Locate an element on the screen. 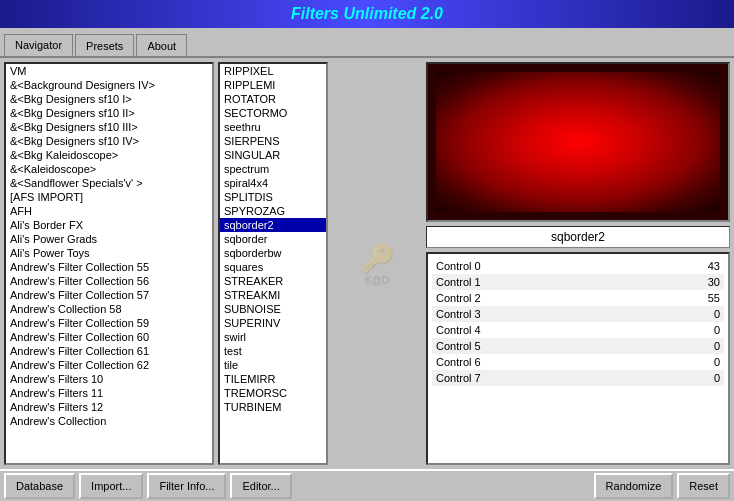 This screenshot has height=501, width=734. filter-item: RIPPIXEL is located at coordinates (273, 71).